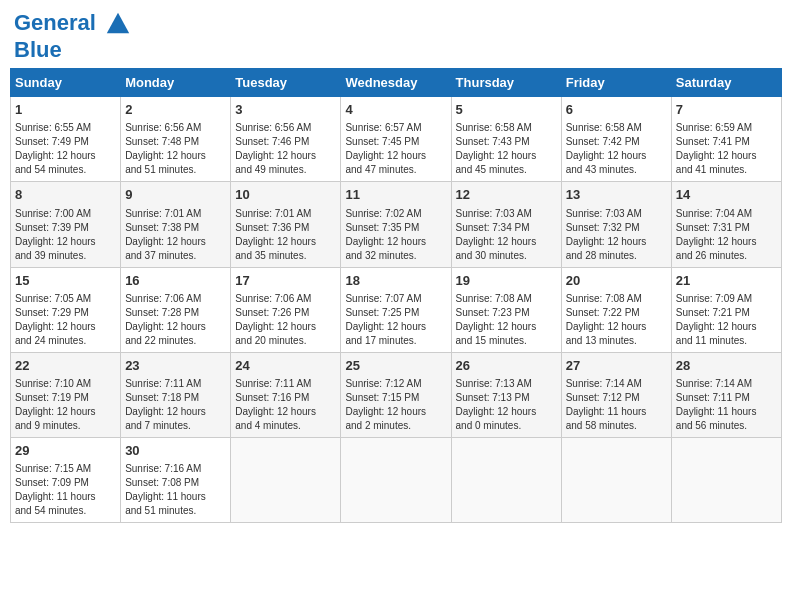 This screenshot has height=612, width=792. I want to click on day-info: Sunrise: 7:12 AMSunset: 7:15 PMDaylight:…, so click(396, 405).